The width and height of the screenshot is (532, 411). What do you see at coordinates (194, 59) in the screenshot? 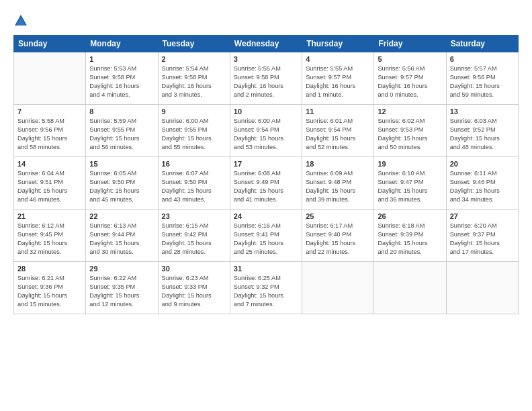
I see `day-number: 2` at bounding box center [194, 59].